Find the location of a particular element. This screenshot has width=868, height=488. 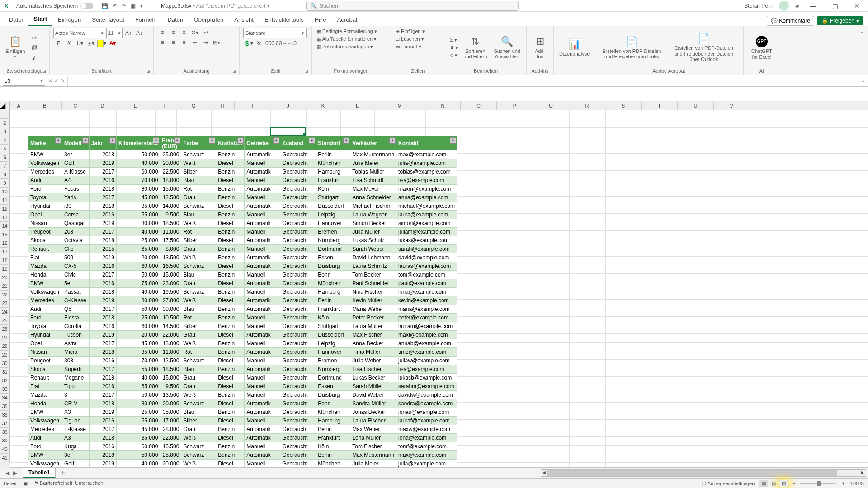

tab-datei: Datei is located at coordinates (16, 20).